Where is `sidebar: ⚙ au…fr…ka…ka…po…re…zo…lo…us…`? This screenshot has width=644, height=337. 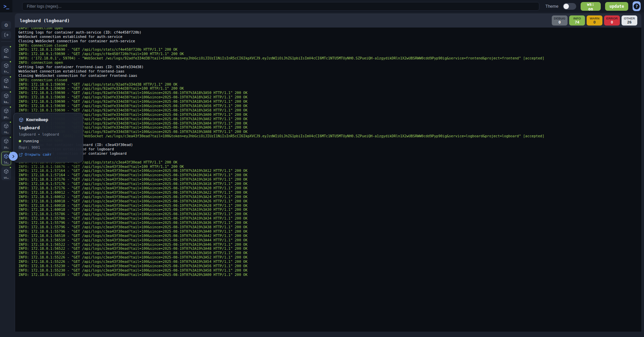
sidebar: ⚙ au…fr…ka…ka…po…re…zo…lo…us… is located at coordinates (6, 175).